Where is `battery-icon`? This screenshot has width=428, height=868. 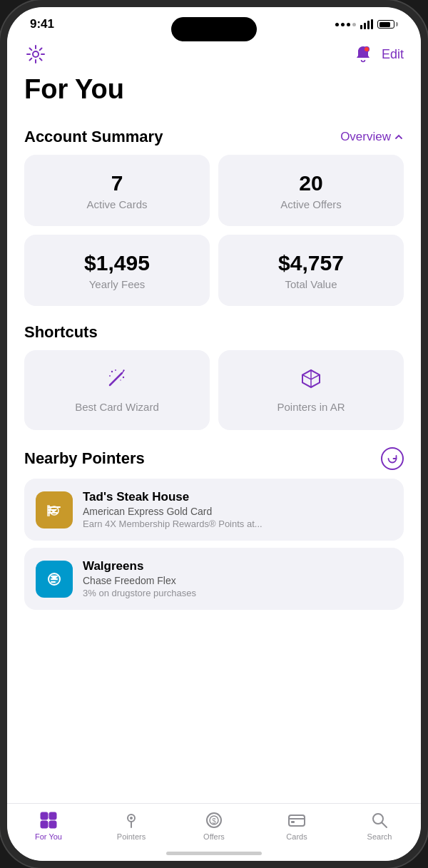 battery-icon is located at coordinates (388, 24).